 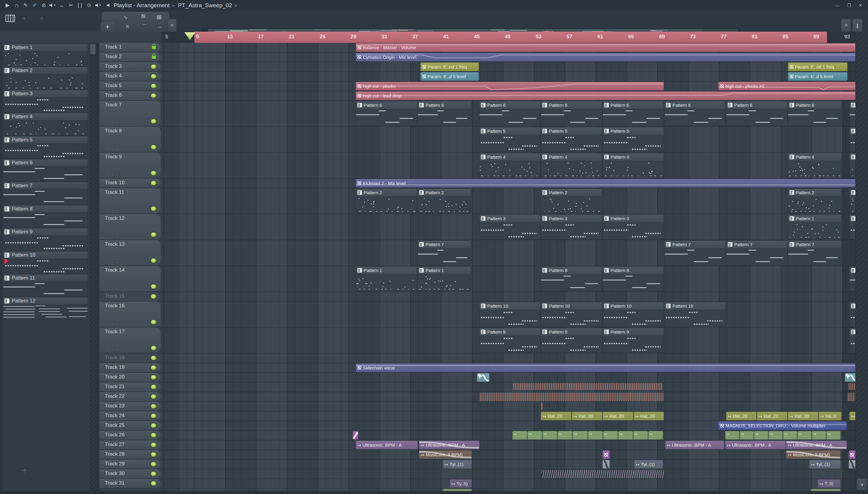 I want to click on track-row: Track 25, so click(x=130, y=425).